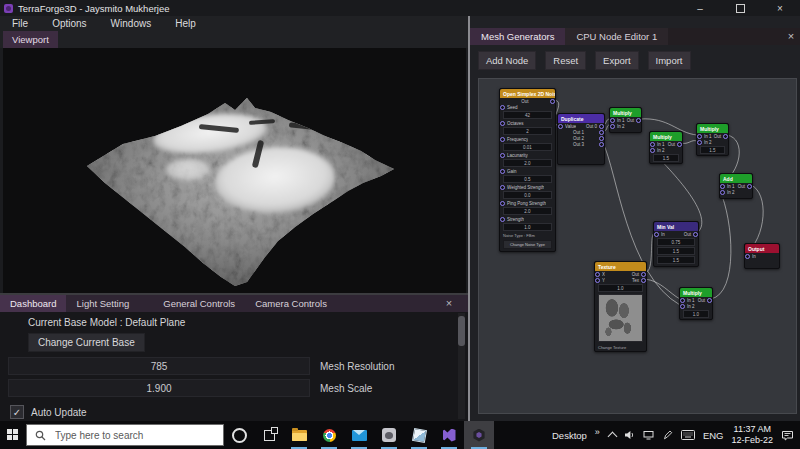 This screenshot has width=800, height=449. What do you see at coordinates (620, 306) in the screenshot?
I see `node-texture: TextureXOutYTex1.0Change Texture` at bounding box center [620, 306].